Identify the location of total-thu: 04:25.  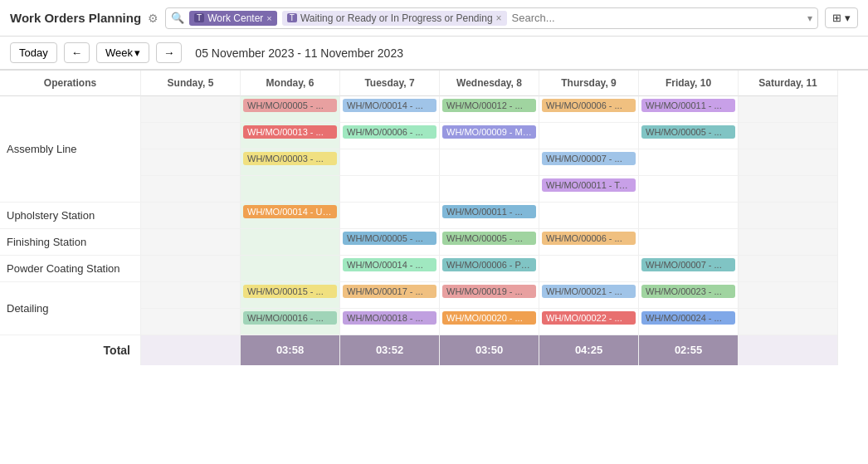
(589, 350).